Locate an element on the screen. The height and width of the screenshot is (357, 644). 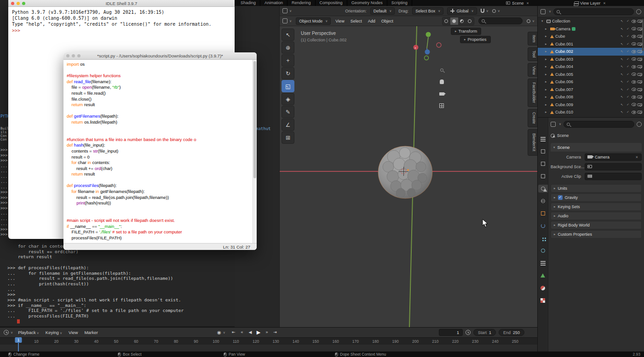
menu-view: View is located at coordinates (339, 21).